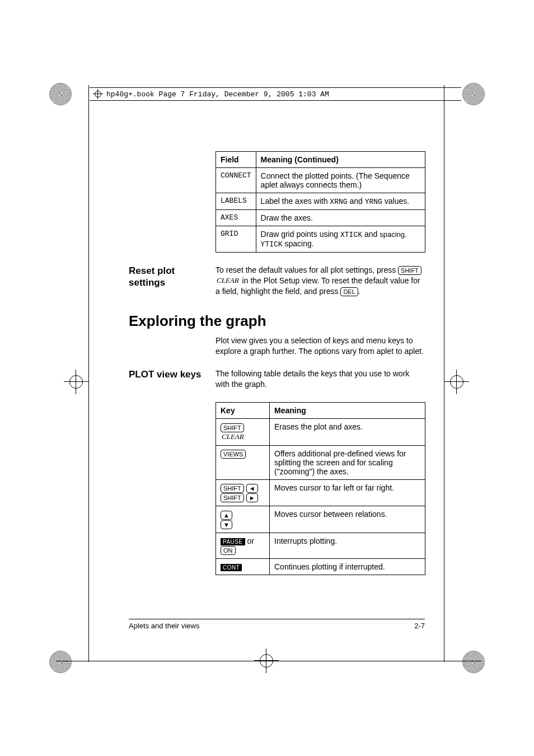 The image size is (534, 756). What do you see at coordinates (164, 626) in the screenshot?
I see `footer-section: Aplets and their views` at bounding box center [164, 626].